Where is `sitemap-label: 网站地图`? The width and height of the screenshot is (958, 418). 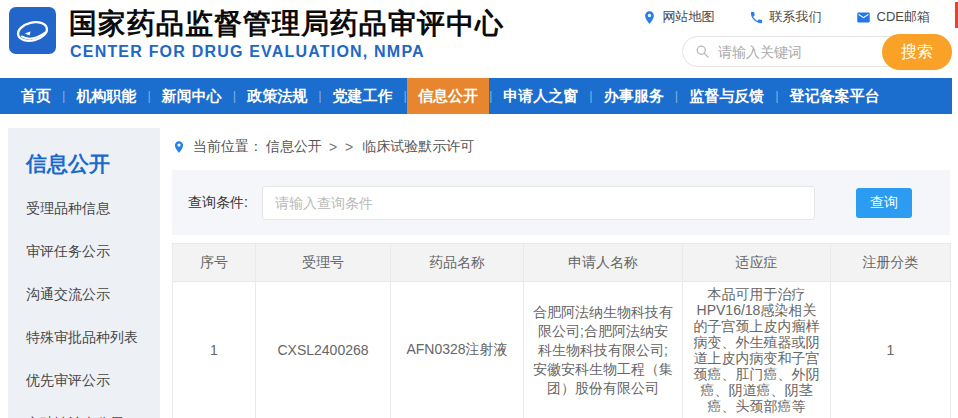 sitemap-label: 网站地图 is located at coordinates (689, 17).